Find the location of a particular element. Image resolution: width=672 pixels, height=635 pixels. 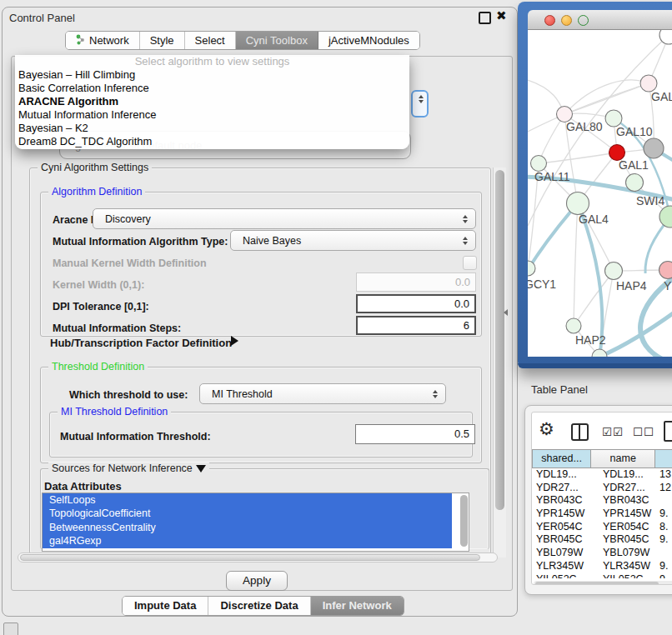

manual-kernel-checkbox is located at coordinates (470, 263).